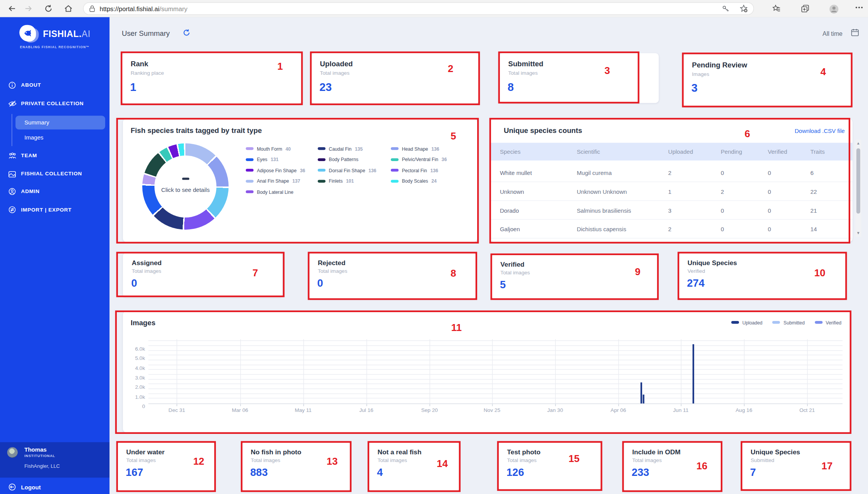 This screenshot has width=868, height=494. Describe the element at coordinates (55, 192) in the screenshot. I see `sidebar-item-admin: ADMIN` at that location.